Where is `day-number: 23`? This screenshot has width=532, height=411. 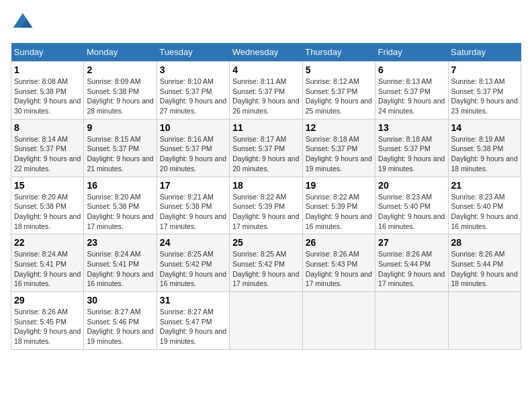 day-number: 23 is located at coordinates (120, 242).